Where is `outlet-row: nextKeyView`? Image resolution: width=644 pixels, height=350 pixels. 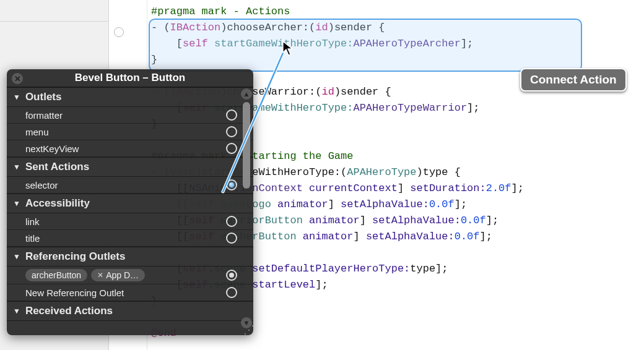 outlet-row: nextKeyView is located at coordinates (130, 148).